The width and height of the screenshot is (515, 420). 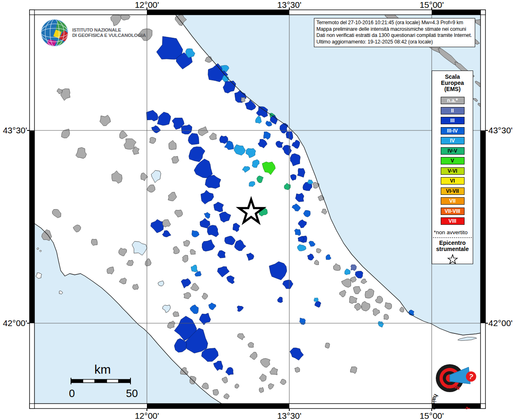 I want to click on ingv-name-line2: DI GEOFISICA E VULCANOLOGIA, so click(x=109, y=36).